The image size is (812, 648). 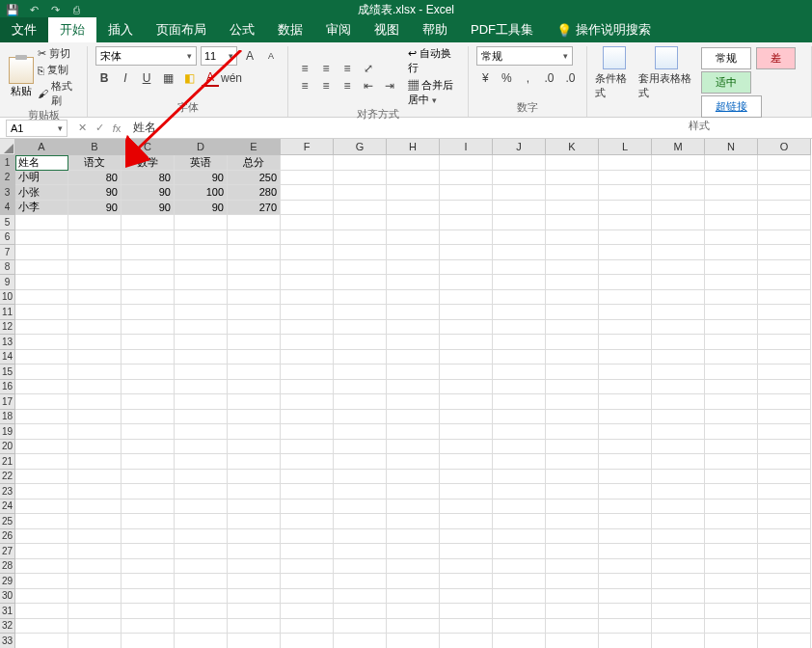 What do you see at coordinates (42, 418) in the screenshot?
I see `cell-A18` at bounding box center [42, 418].